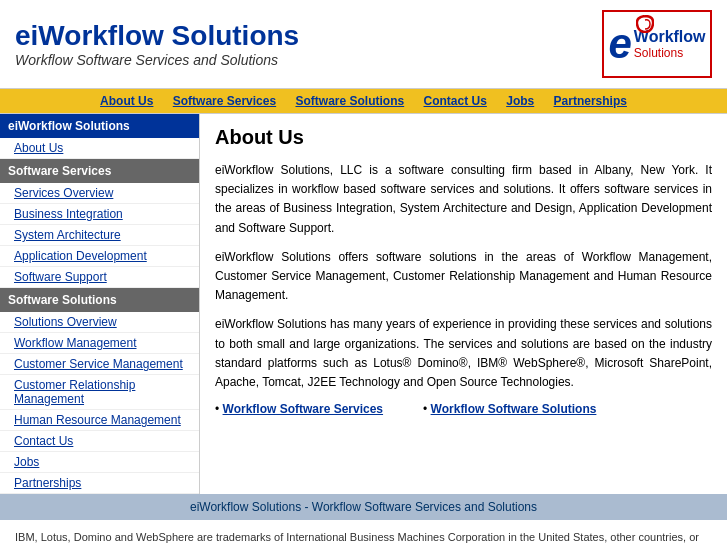 The width and height of the screenshot is (727, 545). Describe the element at coordinates (100, 484) in the screenshot. I see `sidebar-item-partnerships: Partnerships` at that location.